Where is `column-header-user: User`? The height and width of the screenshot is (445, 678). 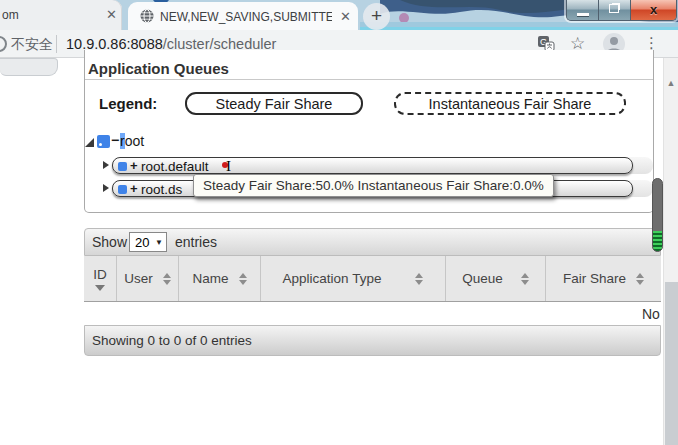
column-header-user: User is located at coordinates (148, 278).